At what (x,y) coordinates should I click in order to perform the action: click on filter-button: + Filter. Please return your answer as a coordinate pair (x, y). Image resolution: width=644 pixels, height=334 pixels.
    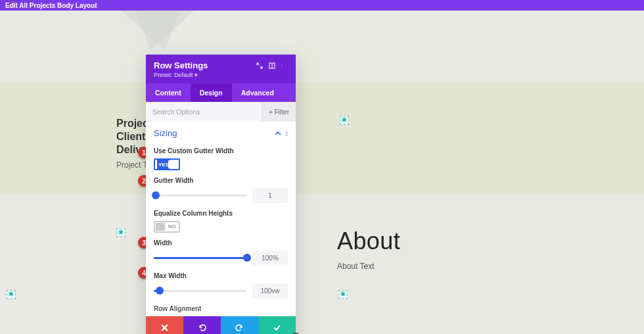
    Looking at the image, I should click on (279, 112).